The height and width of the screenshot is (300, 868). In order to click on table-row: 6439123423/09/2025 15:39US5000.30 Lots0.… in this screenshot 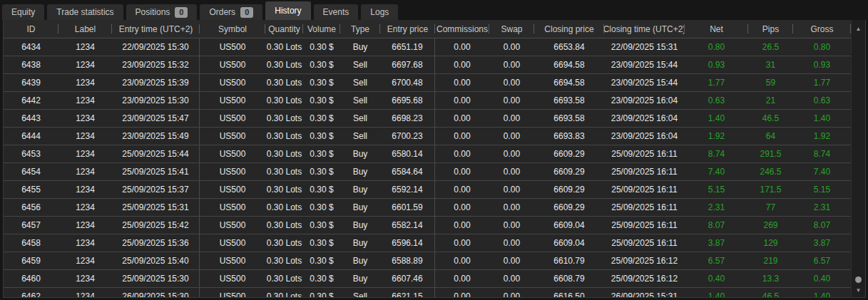, I will do `click(427, 83)`.